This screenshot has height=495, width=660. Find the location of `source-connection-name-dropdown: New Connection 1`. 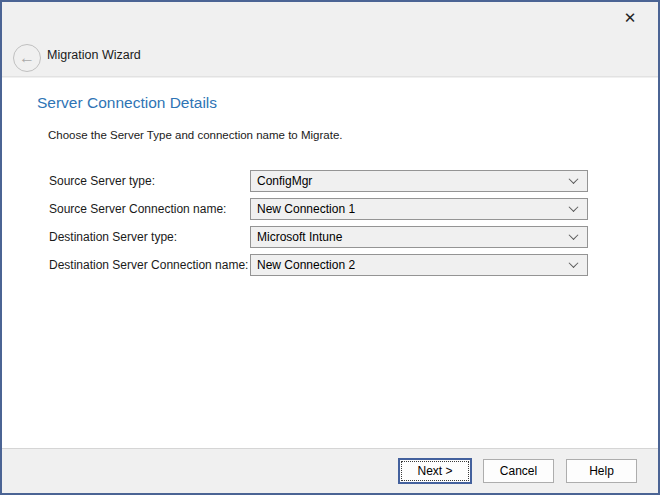

source-connection-name-dropdown: New Connection 1 is located at coordinates (419, 209).